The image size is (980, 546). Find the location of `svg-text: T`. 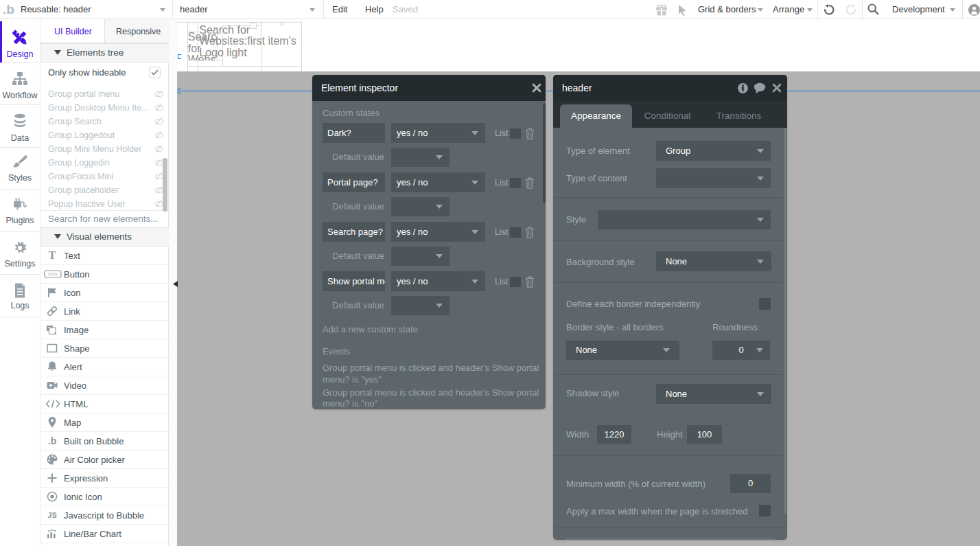

svg-text: T is located at coordinates (52, 255).